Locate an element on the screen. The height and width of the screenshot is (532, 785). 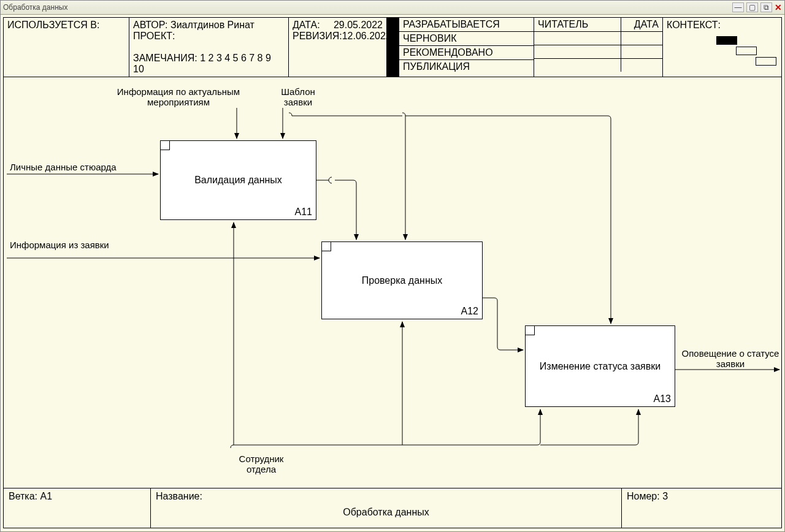
restore-icon: ⧉ is located at coordinates (767, 7).